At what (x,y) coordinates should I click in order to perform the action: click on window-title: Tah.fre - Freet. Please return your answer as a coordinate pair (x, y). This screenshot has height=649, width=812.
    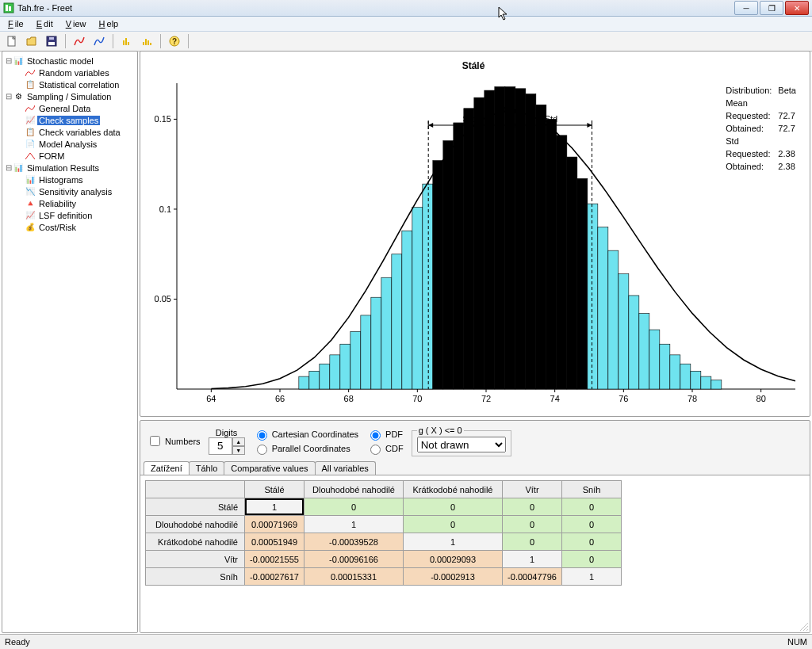
    Looking at the image, I should click on (44, 8).